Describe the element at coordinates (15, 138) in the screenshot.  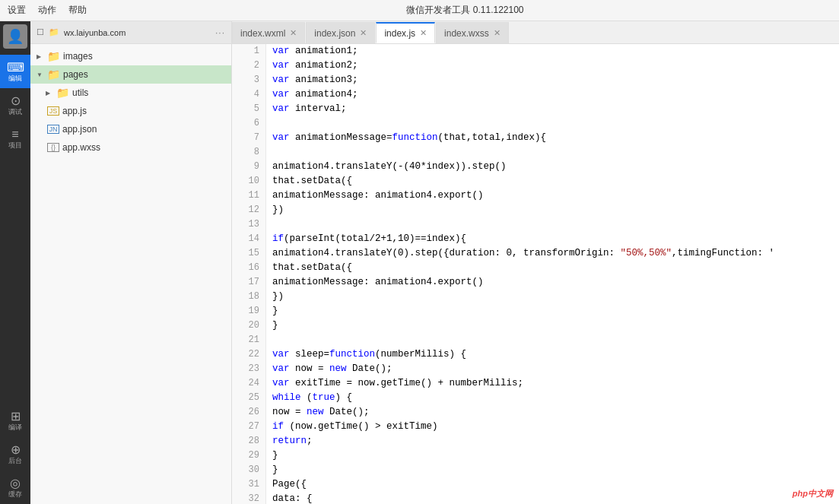
I see `sidebar-icon-project: ≡ 项目` at that location.